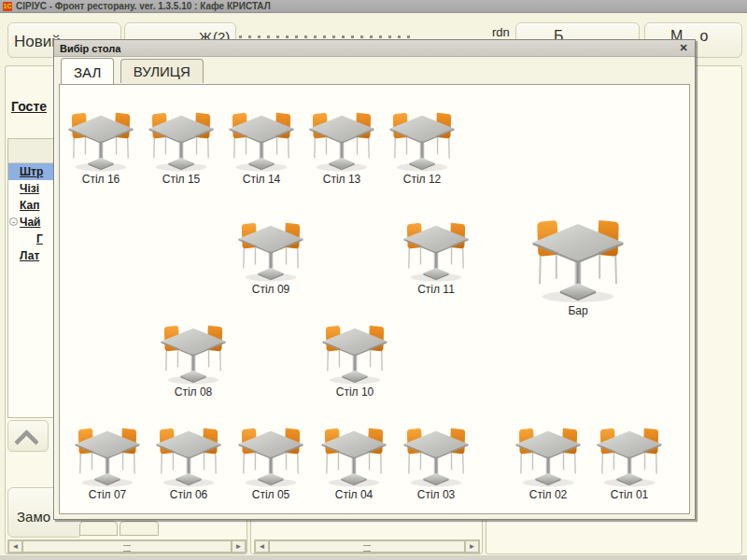  I want to click on table-item: Стіл 16, so click(101, 146).